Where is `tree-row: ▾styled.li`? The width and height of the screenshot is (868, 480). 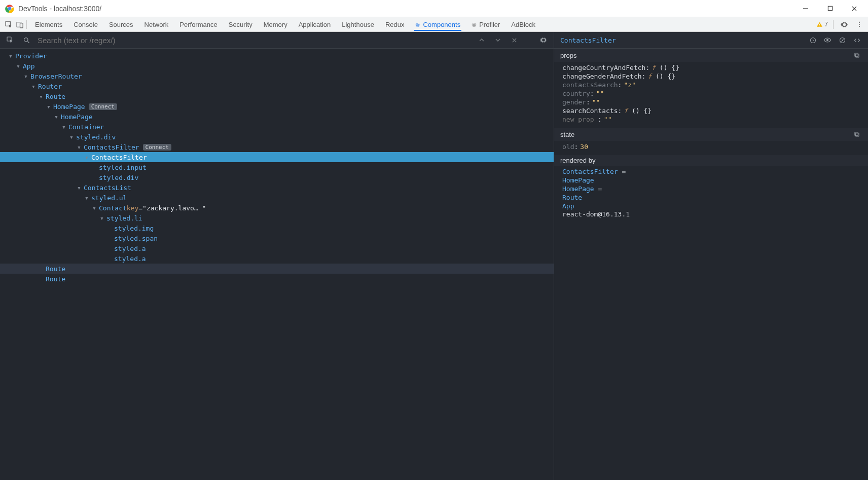
tree-row: ▾styled.li is located at coordinates (277, 218).